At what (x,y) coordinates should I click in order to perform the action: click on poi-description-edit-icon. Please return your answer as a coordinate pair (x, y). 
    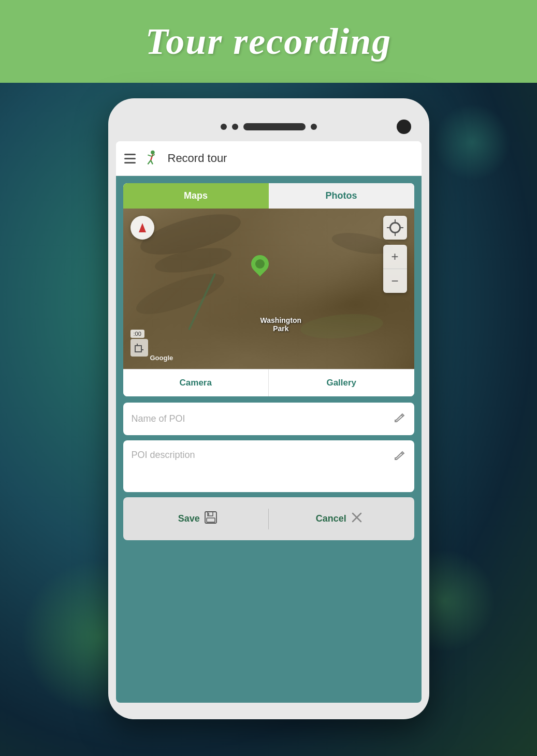
    Looking at the image, I should click on (400, 456).